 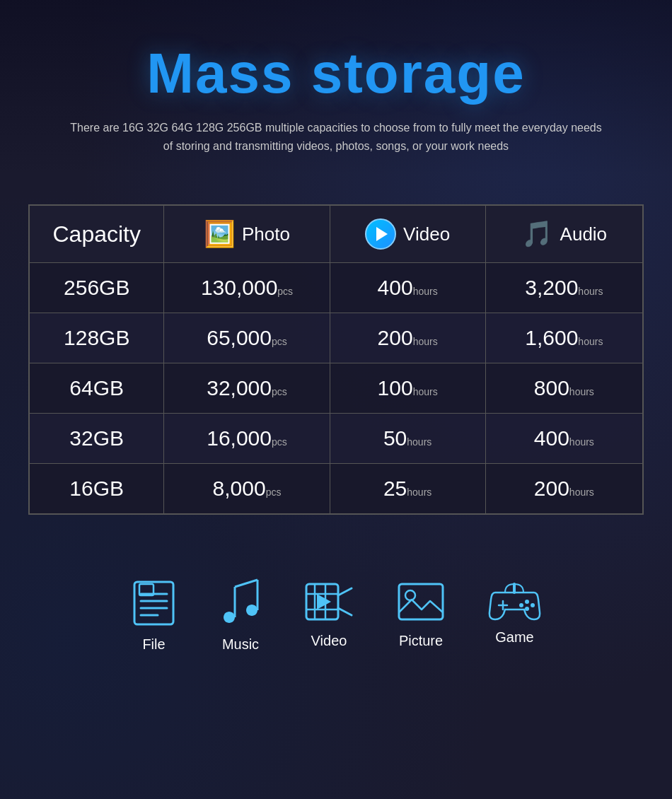 What do you see at coordinates (96, 234) in the screenshot?
I see `header-capacity: Capacity` at bounding box center [96, 234].